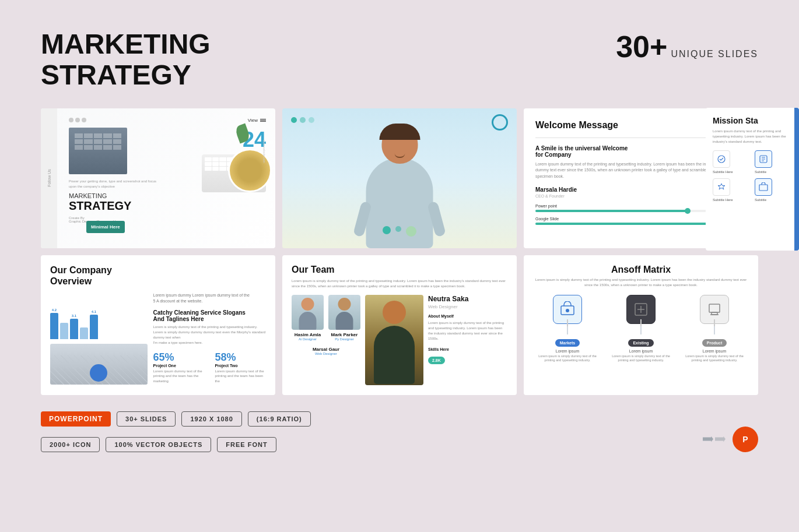 The width and height of the screenshot is (799, 532). What do you see at coordinates (99, 373) in the screenshot?
I see `blue-circle` at bounding box center [99, 373].